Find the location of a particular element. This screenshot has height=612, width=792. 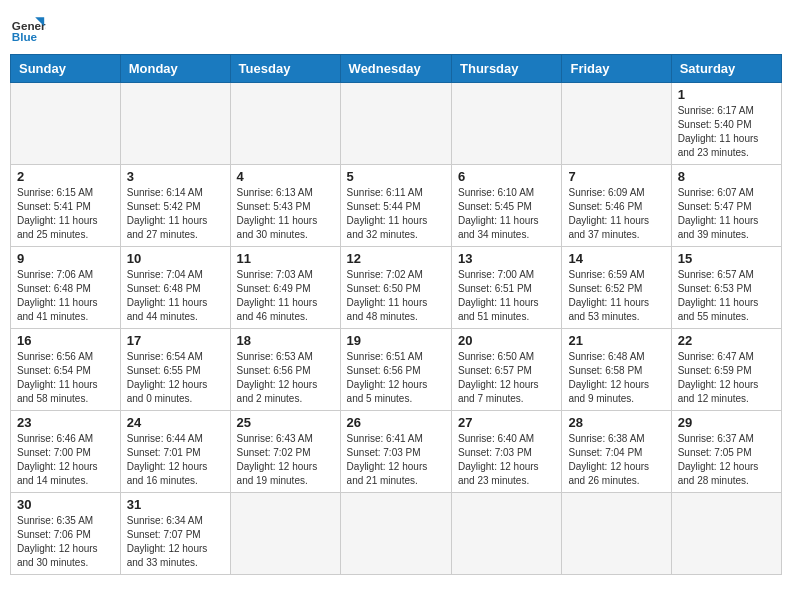

day-info: Sunrise: 6:11 AM Sunset: 5:44 PM Dayligh… is located at coordinates (396, 214).